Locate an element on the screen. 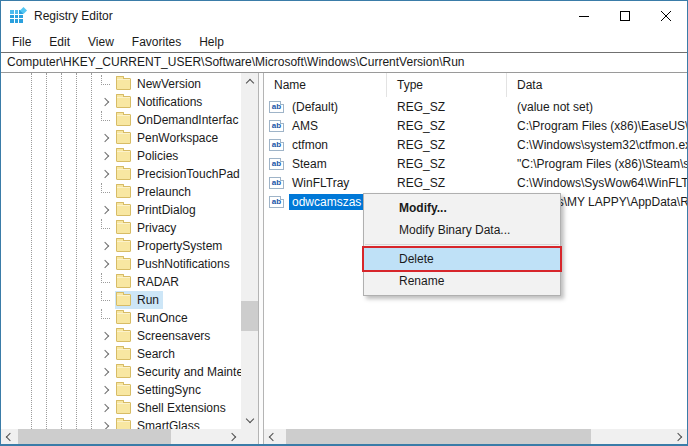 The image size is (688, 446). list-row-default: ab(Default)REG_SZ(value not set) is located at coordinates (476, 106).